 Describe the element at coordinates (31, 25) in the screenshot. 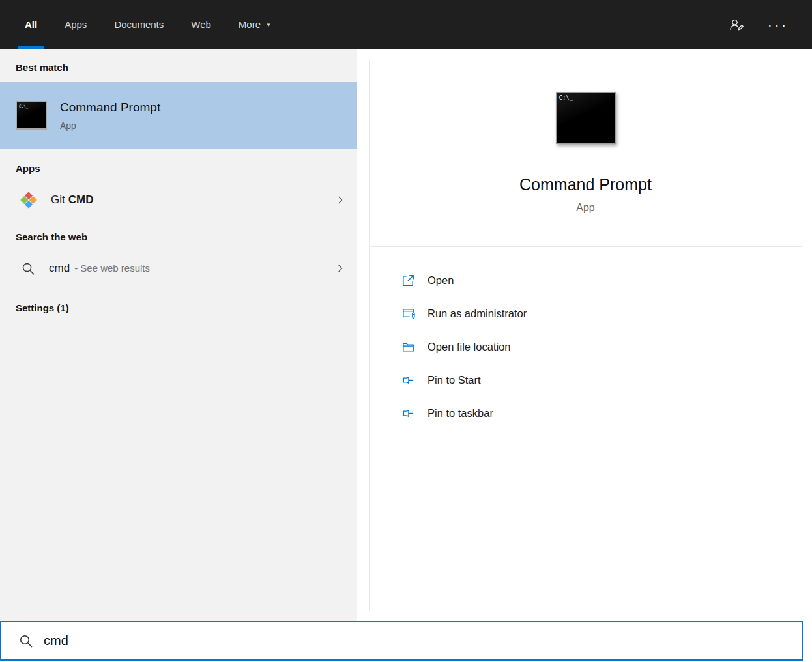

I see `tab-all: All` at that location.